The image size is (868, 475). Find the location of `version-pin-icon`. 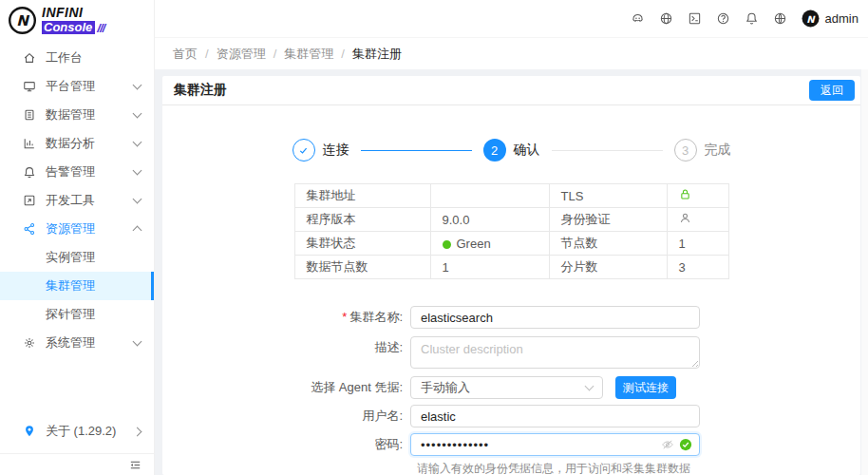

version-pin-icon is located at coordinates (29, 431).